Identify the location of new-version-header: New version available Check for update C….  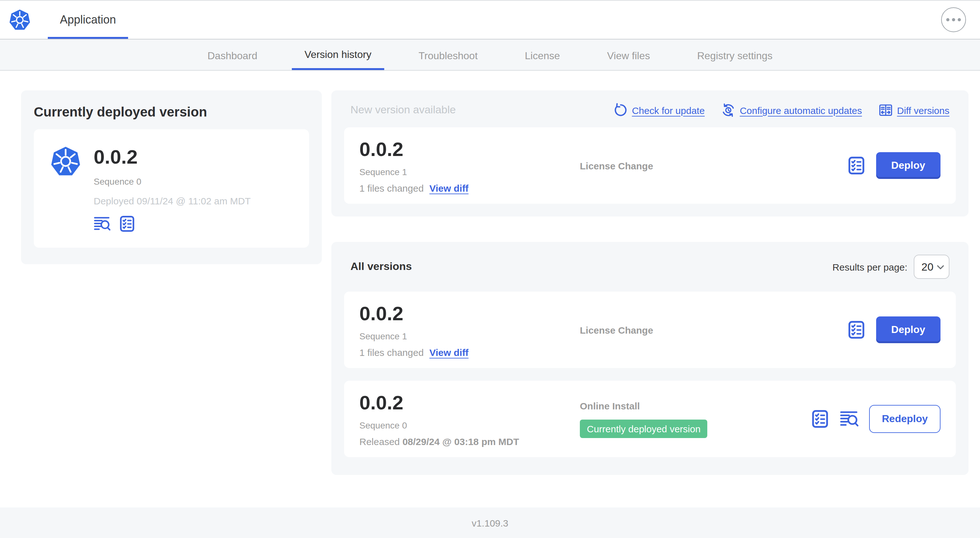
(650, 110).